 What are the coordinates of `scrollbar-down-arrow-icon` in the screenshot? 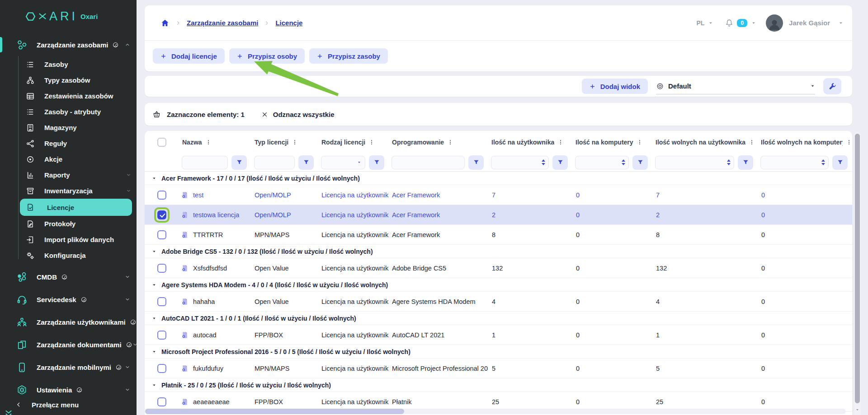 It's located at (857, 410).